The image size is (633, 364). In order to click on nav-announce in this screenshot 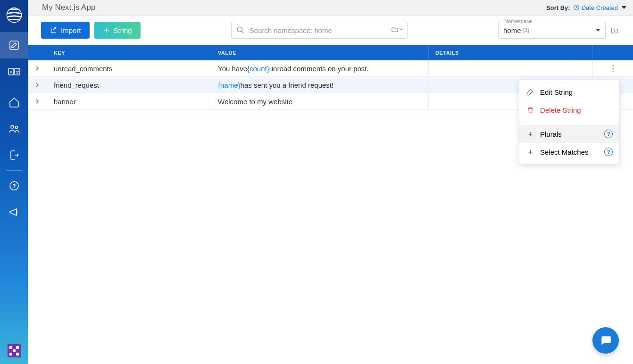, I will do `click(14, 212)`.